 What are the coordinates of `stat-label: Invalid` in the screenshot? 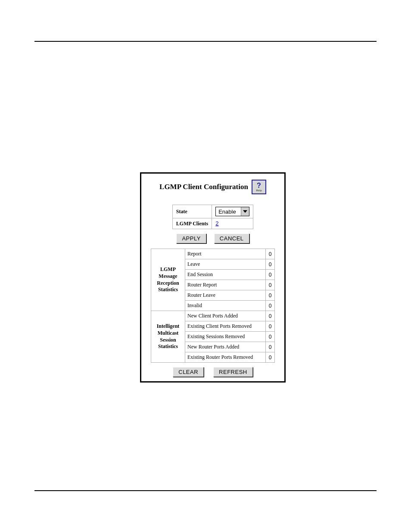 It's located at (226, 306).